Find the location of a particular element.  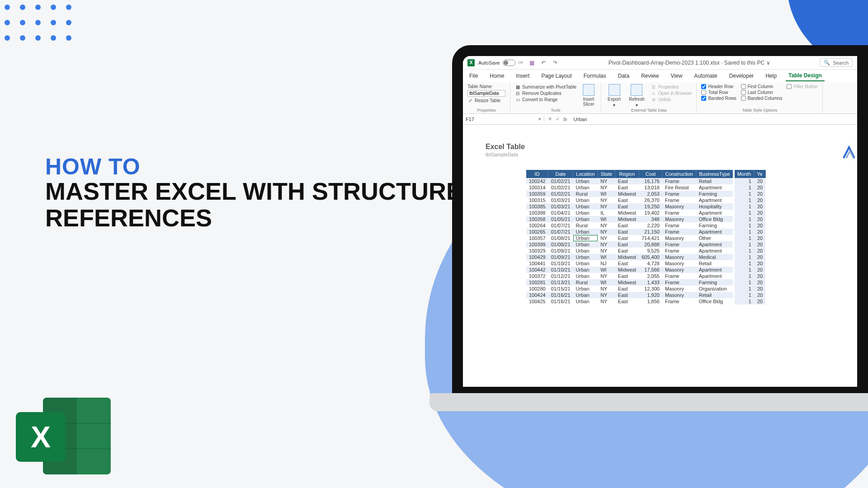

table-cell: Other is located at coordinates (715, 238).